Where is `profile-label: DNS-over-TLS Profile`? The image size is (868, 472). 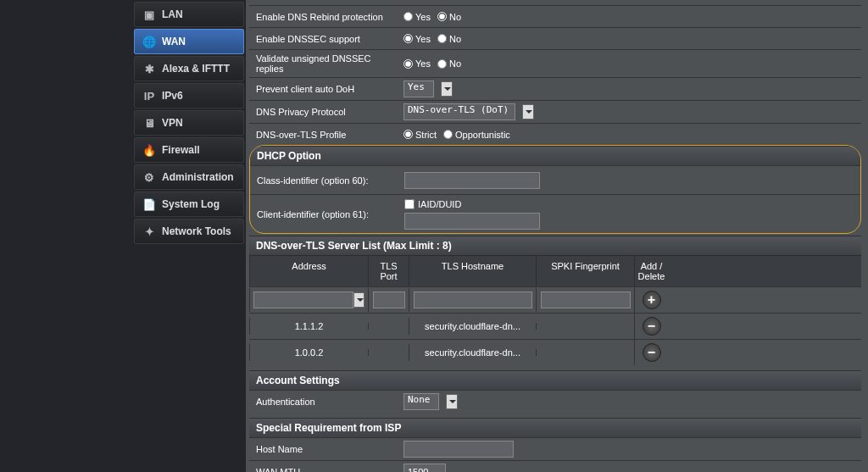 profile-label: DNS-over-TLS Profile is located at coordinates (324, 135).